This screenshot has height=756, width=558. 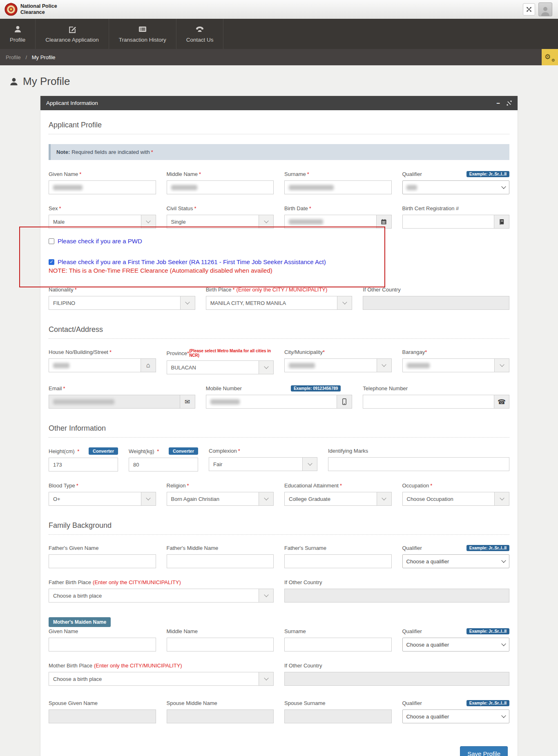 I want to click on field-father-if-other-country: If Other Country, so click(x=397, y=591).